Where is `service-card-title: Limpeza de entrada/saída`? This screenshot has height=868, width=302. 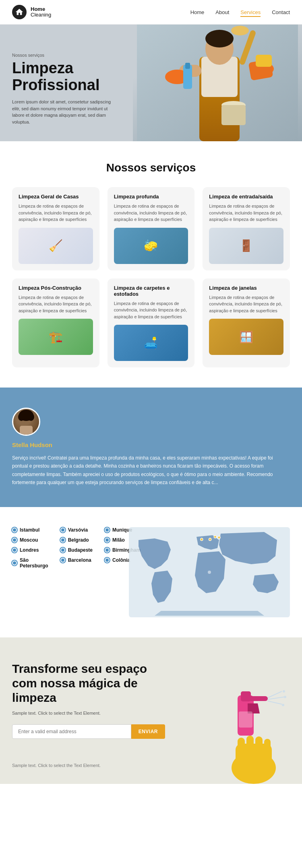
service-card-title: Limpeza de entrada/saída is located at coordinates (246, 196).